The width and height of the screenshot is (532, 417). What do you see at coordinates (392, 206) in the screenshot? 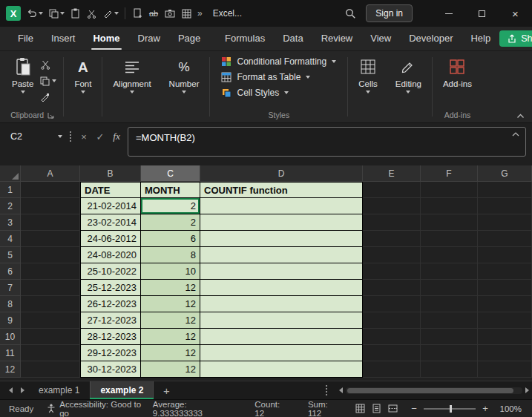
I see `cell-E2` at bounding box center [392, 206].